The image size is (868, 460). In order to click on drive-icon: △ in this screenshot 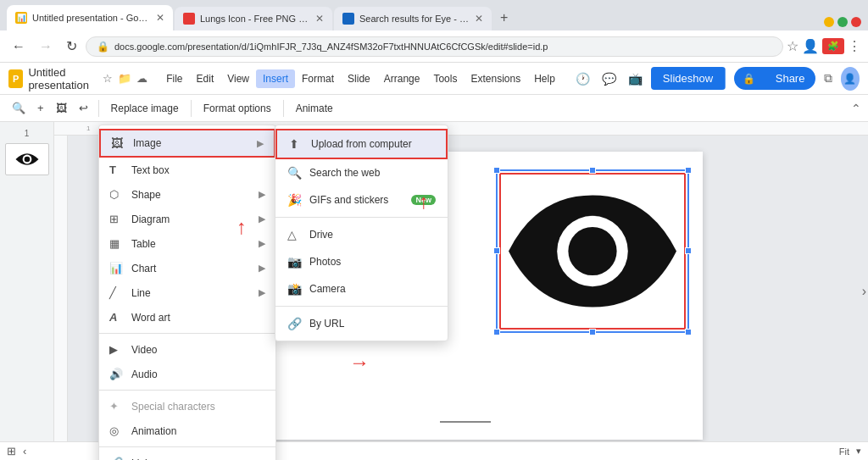, I will do `click(294, 235)`.